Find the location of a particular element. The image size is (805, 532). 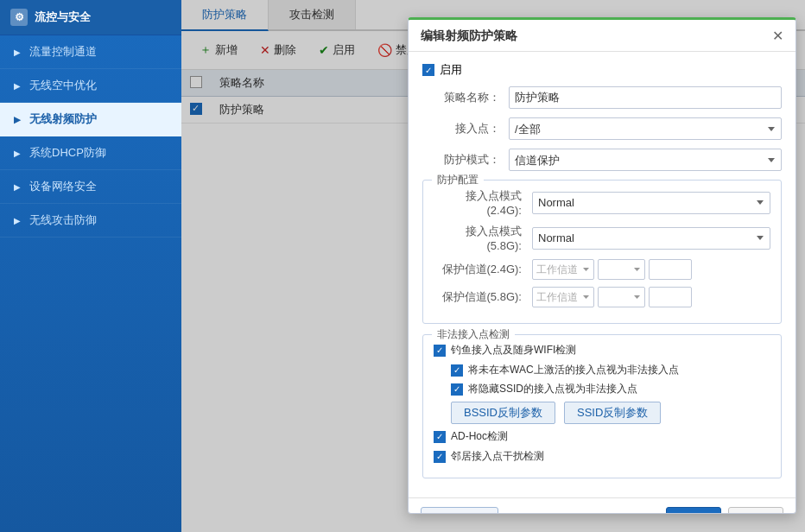

sidebar-item-flow-control: ▶ 流量控制通道 is located at coordinates (91, 52).